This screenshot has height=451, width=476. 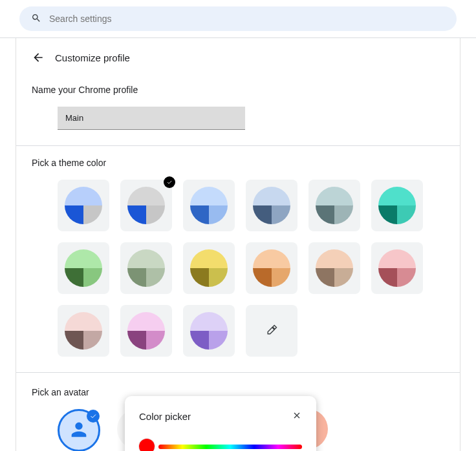 I want to click on profile-name-section: Name your Chrome profile, so click(x=238, y=109).